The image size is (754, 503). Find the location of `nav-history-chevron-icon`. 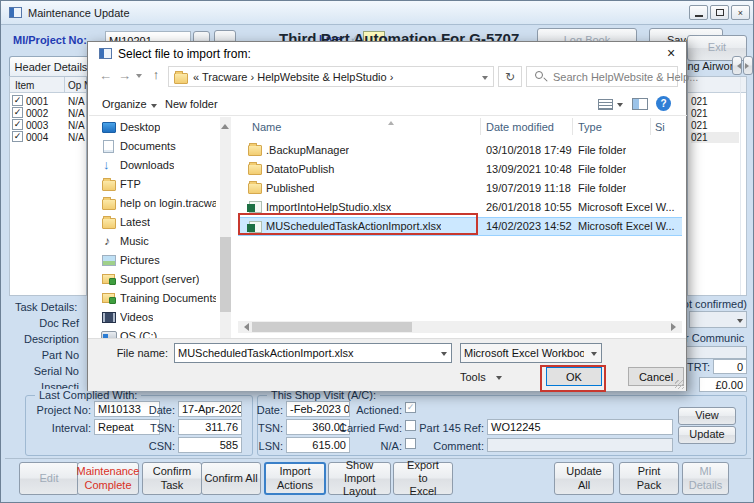

nav-history-chevron-icon is located at coordinates (139, 78).